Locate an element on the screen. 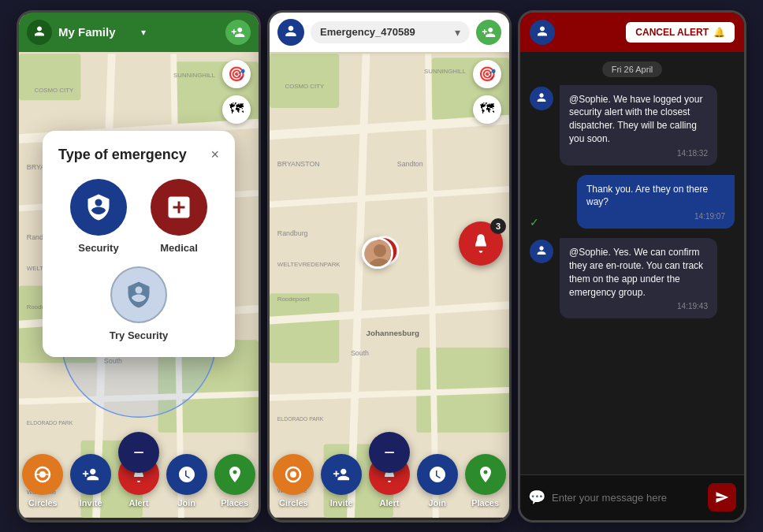  received-bubble-1: @Sophie. We have logged your security al… is located at coordinates (638, 125).